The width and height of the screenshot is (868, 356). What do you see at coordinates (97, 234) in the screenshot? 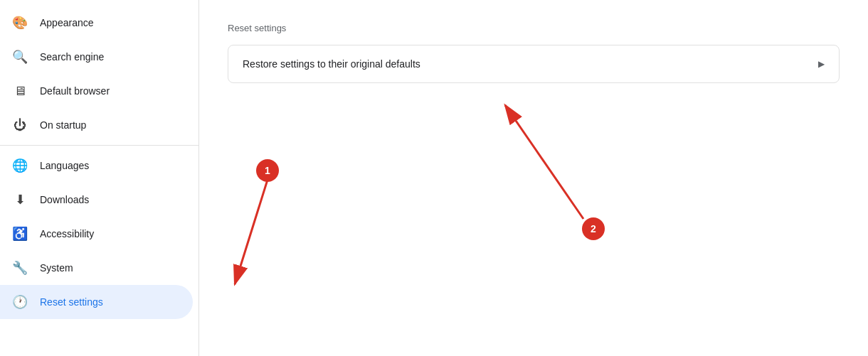
I see `sidebar-item-accessibility: ♿ Accessibility` at bounding box center [97, 234].